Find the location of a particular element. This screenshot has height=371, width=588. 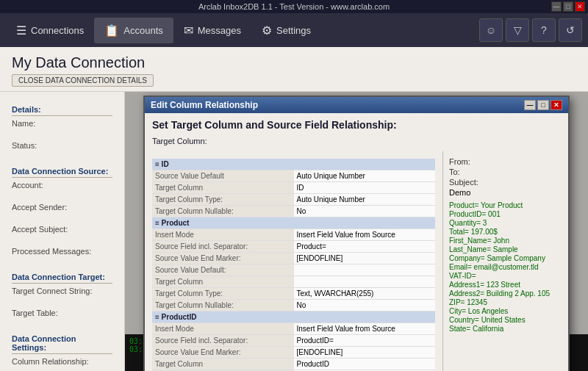

details-section-header: Details: is located at coordinates (62, 110).